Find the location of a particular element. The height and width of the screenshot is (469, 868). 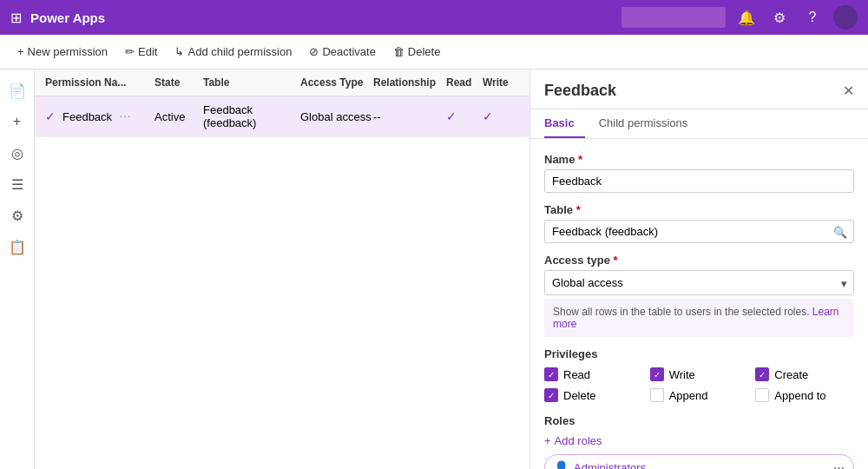

append-label: Append is located at coordinates (689, 396).